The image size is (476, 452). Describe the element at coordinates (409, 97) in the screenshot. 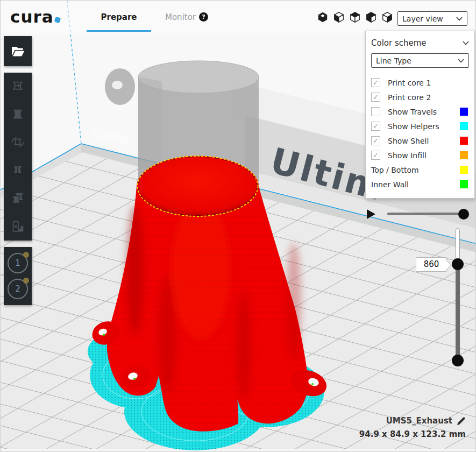

I see `layer-type-label: Print core 2` at that location.